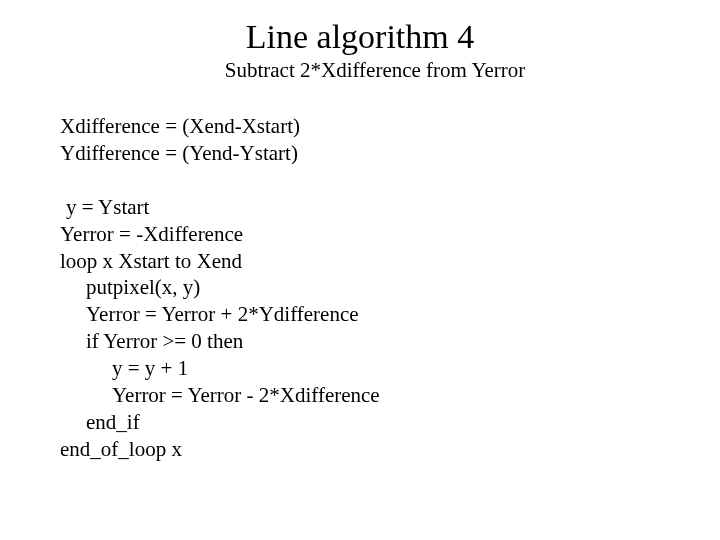 Image resolution: width=720 pixels, height=540 pixels. I want to click on code-line: putpixel(x, y), so click(390, 288).